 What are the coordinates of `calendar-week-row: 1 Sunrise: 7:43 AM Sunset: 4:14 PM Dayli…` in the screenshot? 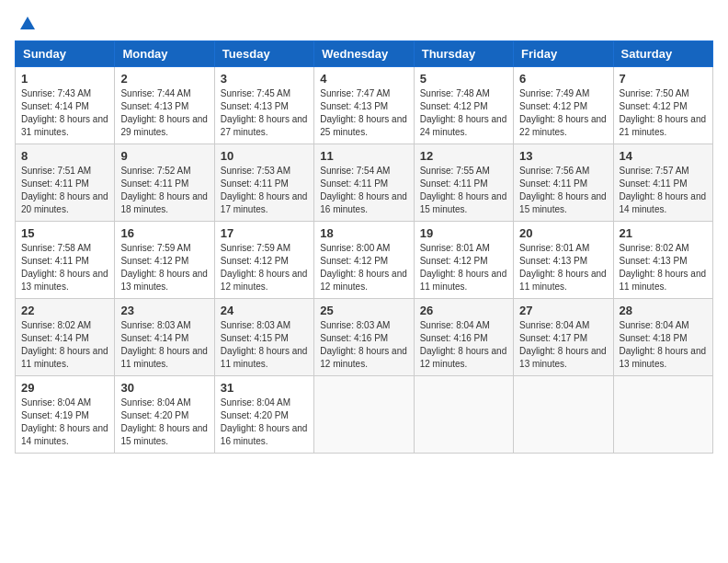 It's located at (364, 106).